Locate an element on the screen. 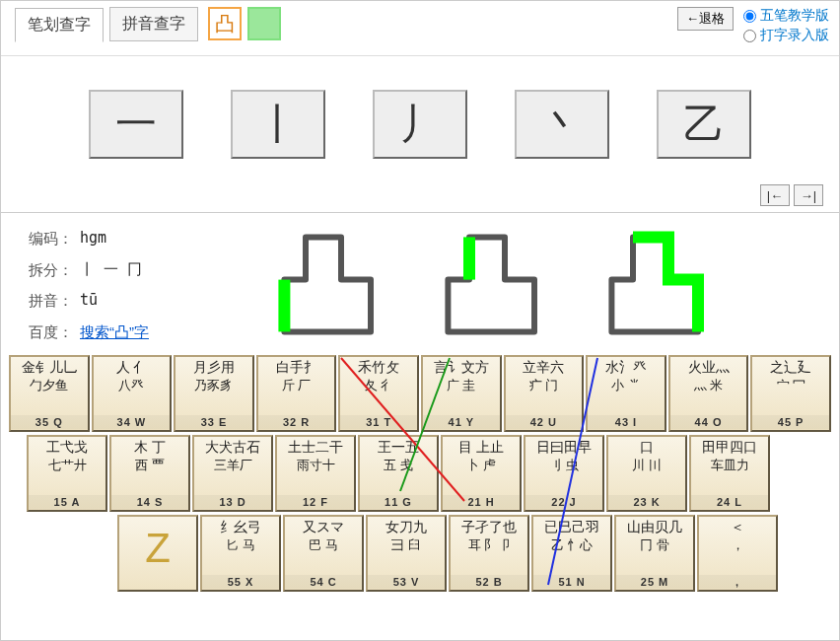  pinyin-value: tū is located at coordinates (89, 301).